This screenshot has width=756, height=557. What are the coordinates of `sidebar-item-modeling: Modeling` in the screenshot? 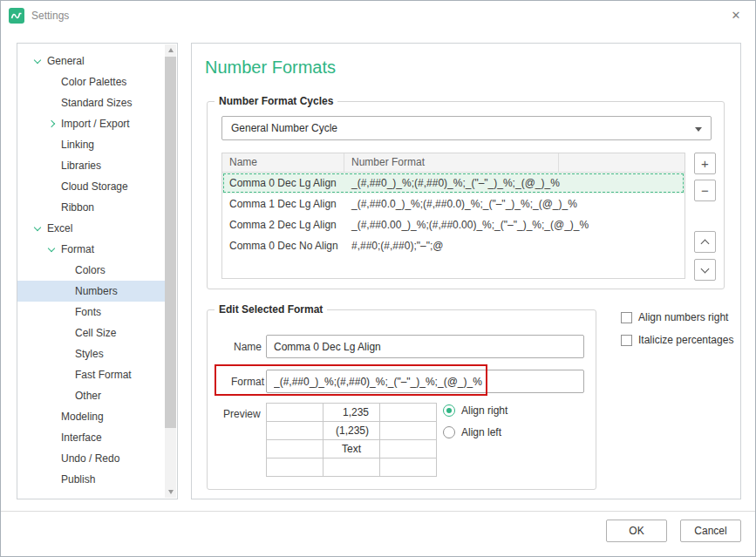 It's located at (92, 417).